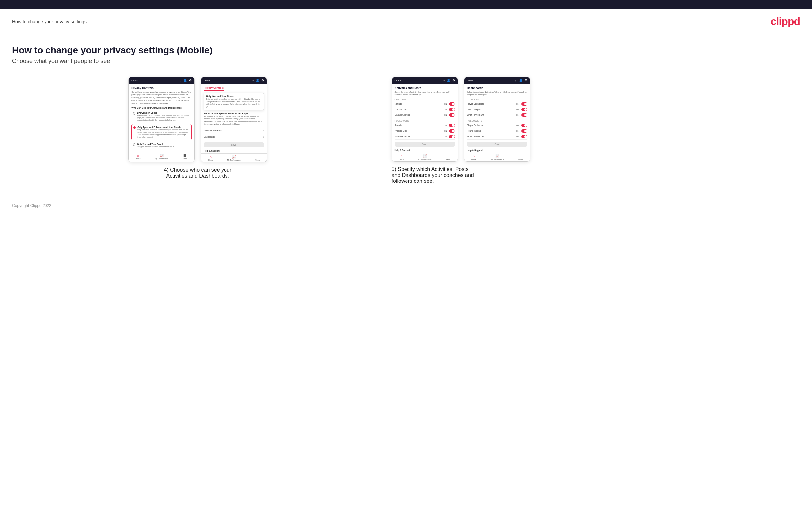 The width and height of the screenshot is (812, 507). What do you see at coordinates (448, 157) in the screenshot?
I see `nav-menu-3: ☰ Menu` at bounding box center [448, 157].